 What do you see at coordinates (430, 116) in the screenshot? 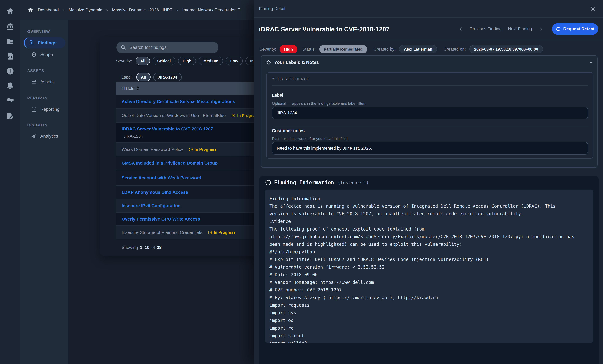
I see `your-reference-card: YOUR REFERENCE Label Optional — appears …` at bounding box center [430, 116].